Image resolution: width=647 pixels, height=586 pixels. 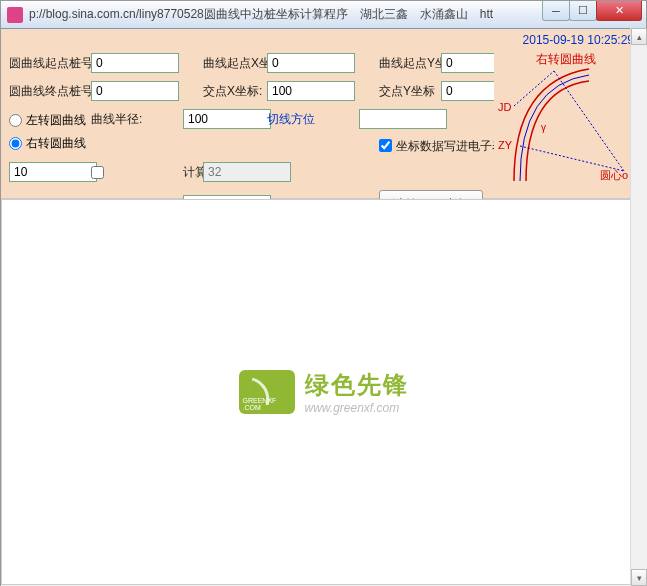 What do you see at coordinates (135, 63) in the screenshot?
I see `input-start-stake` at bounding box center [135, 63].